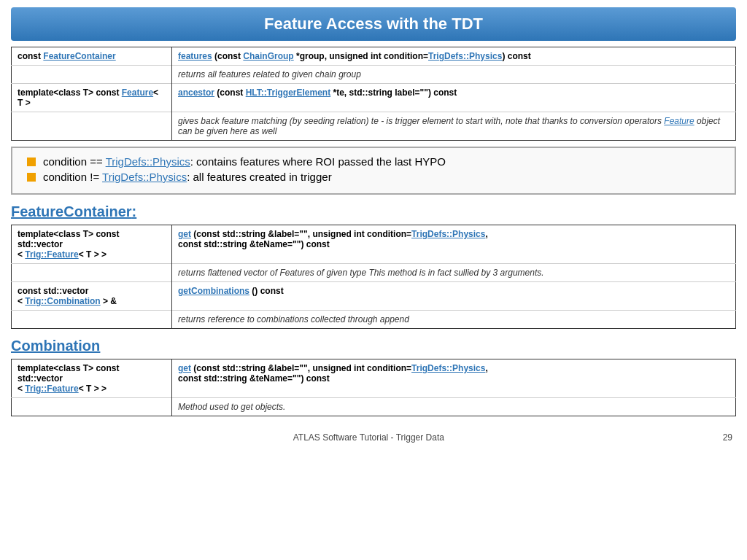 The image size is (747, 560). Describe the element at coordinates (196, 93) in the screenshot. I see `ancestor-link: ancestor` at that location.